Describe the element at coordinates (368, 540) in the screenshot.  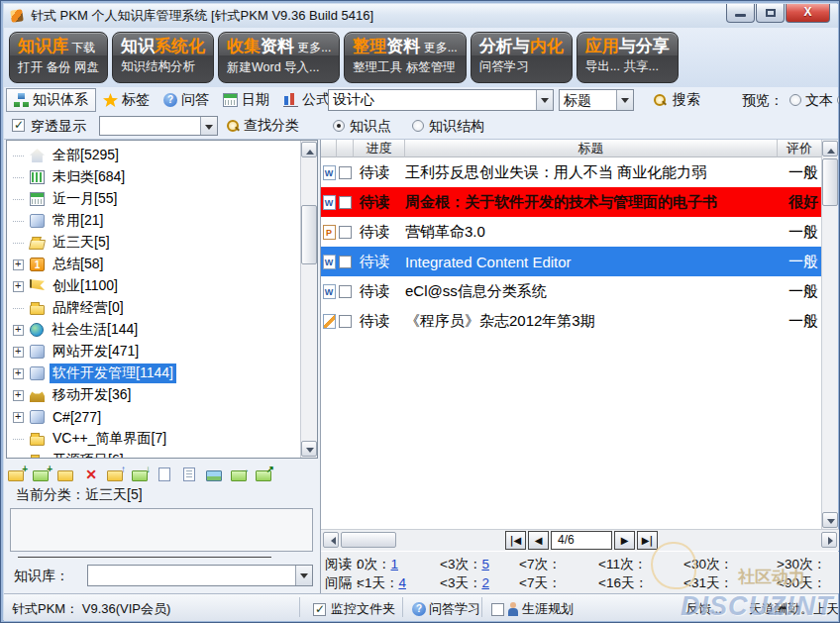
I see `table-hscroll-thumb` at that location.